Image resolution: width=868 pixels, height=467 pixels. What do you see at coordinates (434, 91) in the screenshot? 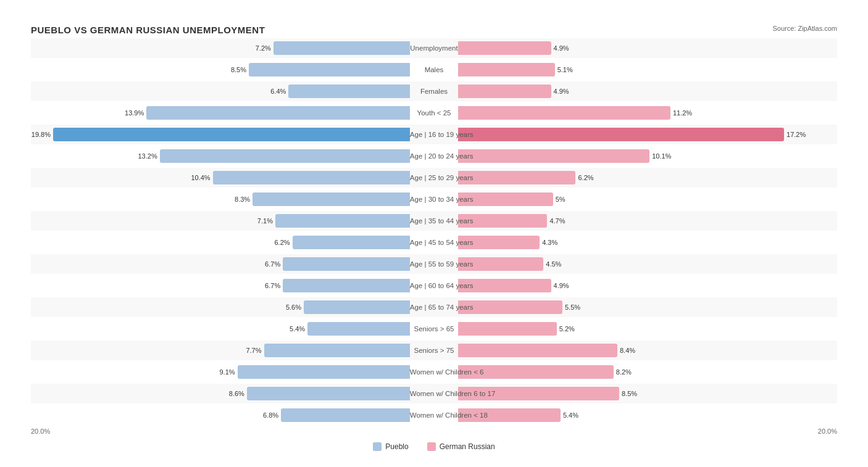
I see `center-label: Females` at bounding box center [434, 91].